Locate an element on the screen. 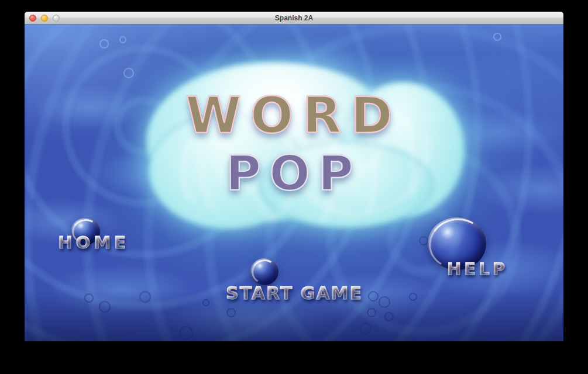 This screenshot has width=588, height=374. start-game-button-label: START GAME is located at coordinates (294, 293).